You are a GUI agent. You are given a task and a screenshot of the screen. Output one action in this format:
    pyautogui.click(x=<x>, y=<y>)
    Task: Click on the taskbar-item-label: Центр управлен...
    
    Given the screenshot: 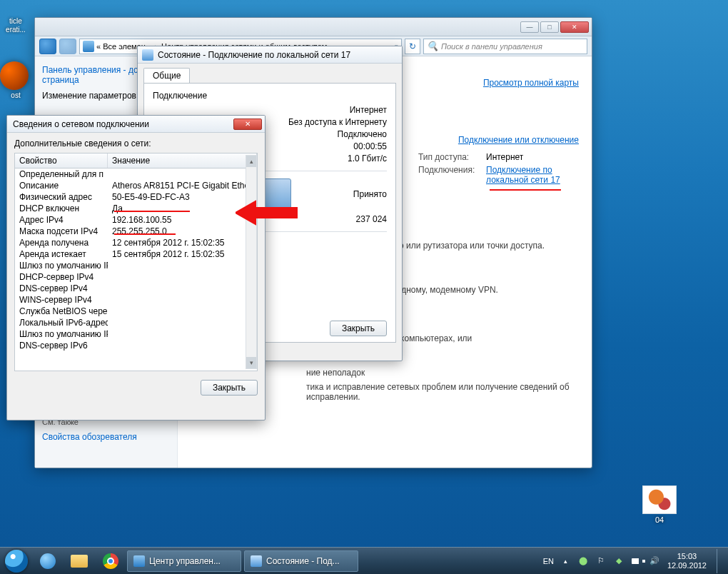 What is the action you would take?
    pyautogui.click(x=185, y=561)
    